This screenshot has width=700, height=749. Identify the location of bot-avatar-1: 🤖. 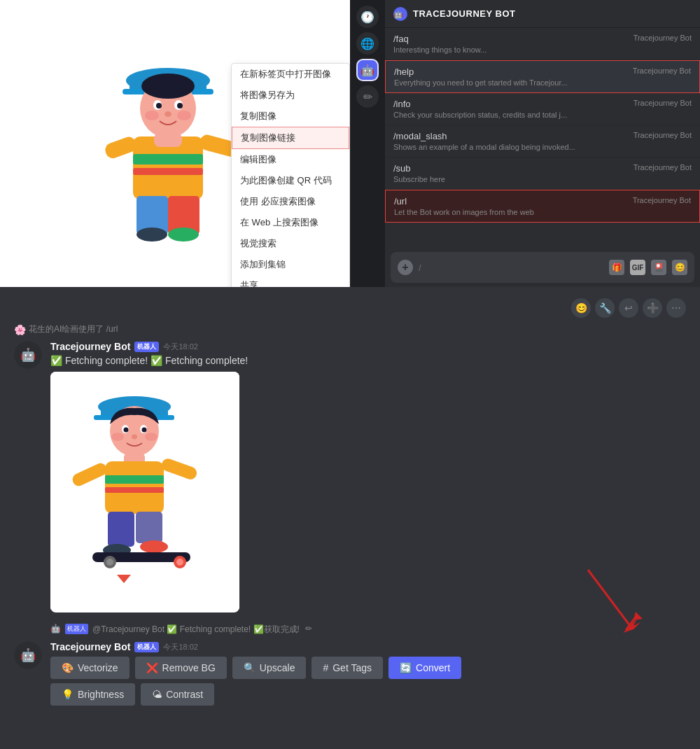
(28, 355).